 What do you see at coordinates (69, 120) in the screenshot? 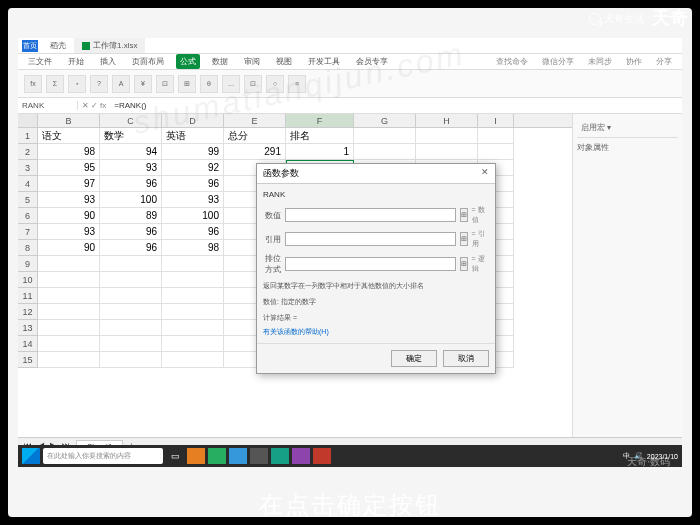
I see `column-header: B` at bounding box center [69, 120].